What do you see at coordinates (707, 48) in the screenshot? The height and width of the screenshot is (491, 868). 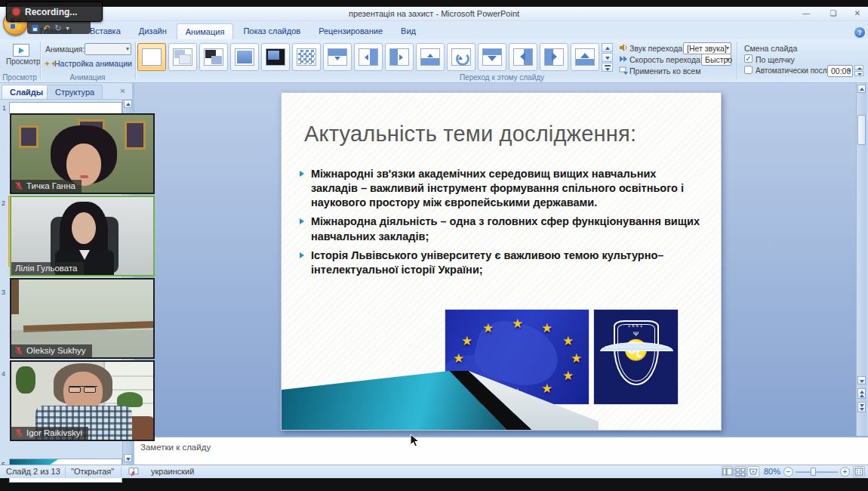 I see `transition-sound-dropdown: [Нет звука]` at bounding box center [707, 48].